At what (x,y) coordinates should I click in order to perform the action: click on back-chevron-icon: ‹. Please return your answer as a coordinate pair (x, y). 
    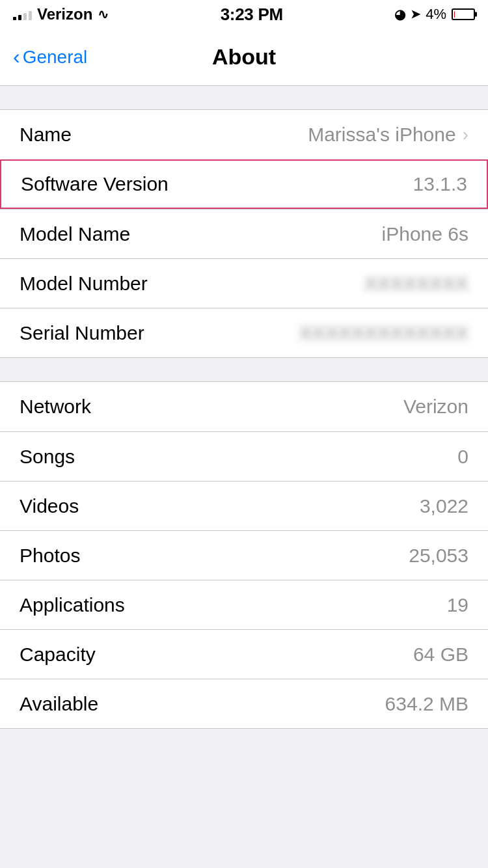
    Looking at the image, I should click on (17, 57).